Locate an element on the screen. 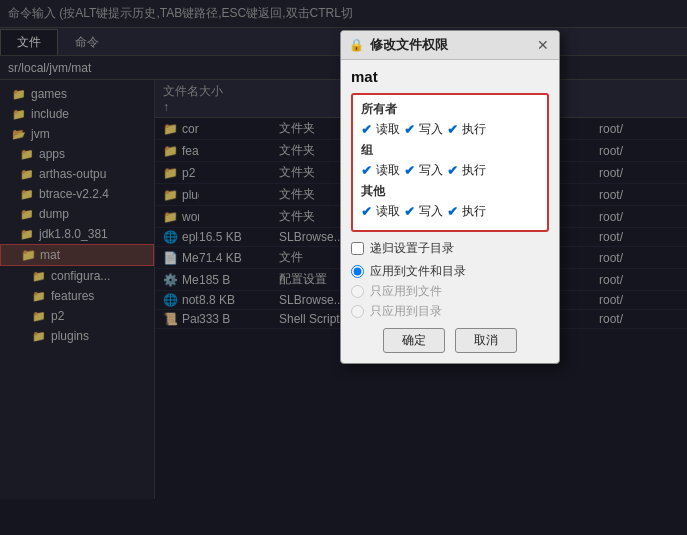 Image resolution: width=687 pixels, height=535 pixels. apply-options-group: 应用到文件和目录 只应用到文件 只应用到目录 is located at coordinates (450, 292).